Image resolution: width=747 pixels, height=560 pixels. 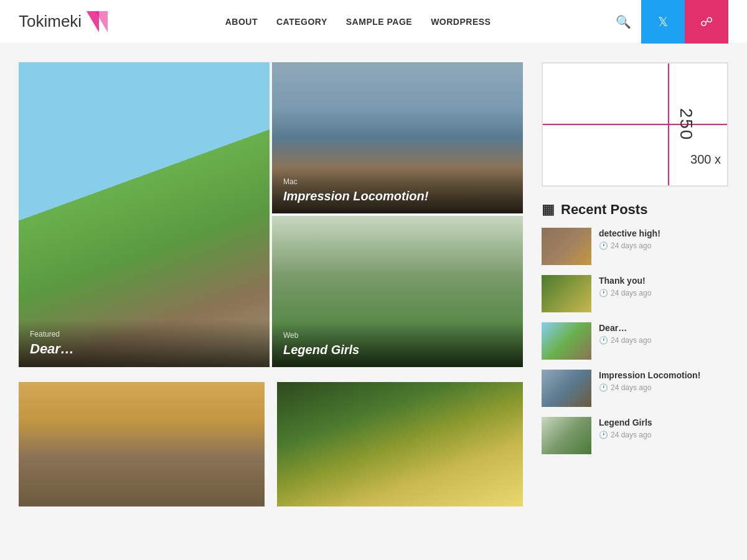 I want to click on recent-post-3-info: Impression Locomotion! 🕐 24 days ago, so click(x=664, y=381).